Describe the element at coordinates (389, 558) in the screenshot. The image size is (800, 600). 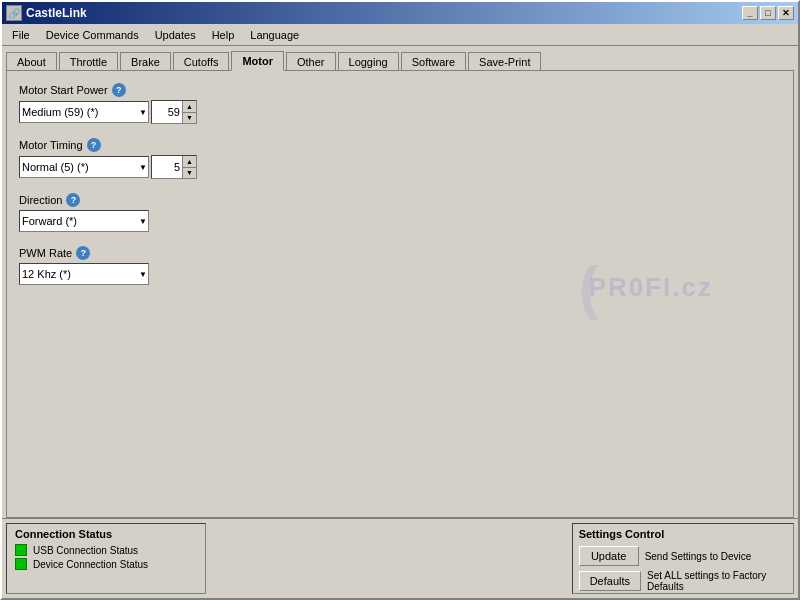
I see `statusbar-spacer` at that location.